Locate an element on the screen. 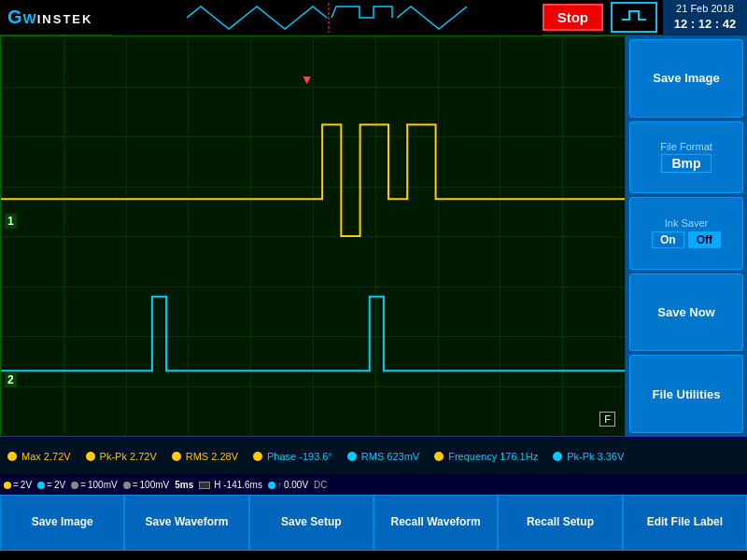 The image size is (747, 560). ch3-dot is located at coordinates (75, 485).